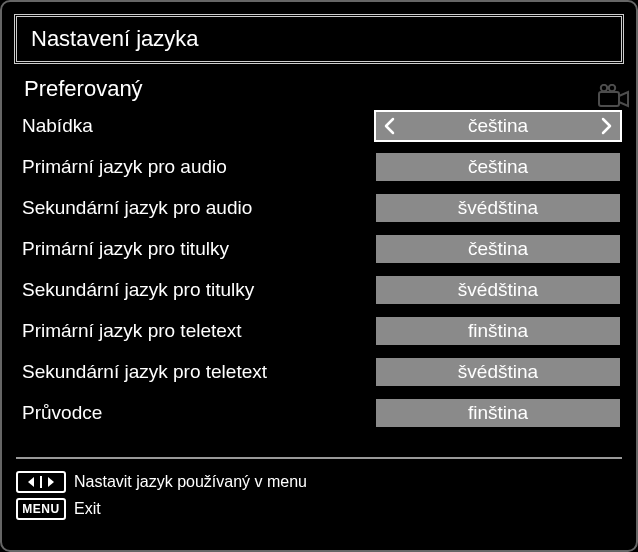  I want to click on setting-label: Sekundární jazyk pro titulky, so click(197, 290).